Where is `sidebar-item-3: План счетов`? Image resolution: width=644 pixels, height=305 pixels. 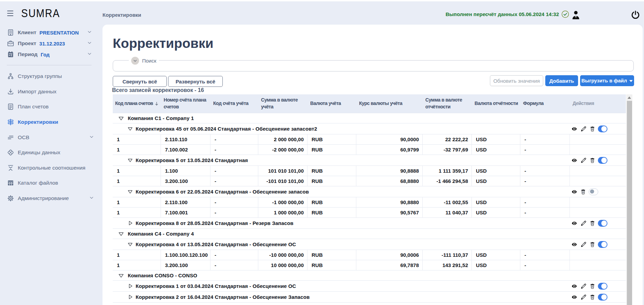
sidebar-item-3: План счетов is located at coordinates (51, 107).